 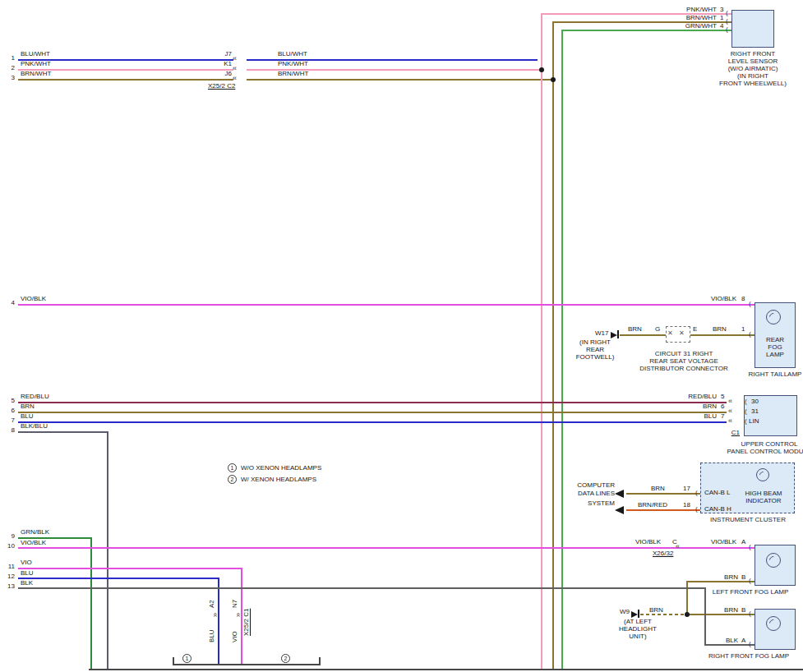 I want to click on label-rff-wire-blk: BLK, so click(x=727, y=641).